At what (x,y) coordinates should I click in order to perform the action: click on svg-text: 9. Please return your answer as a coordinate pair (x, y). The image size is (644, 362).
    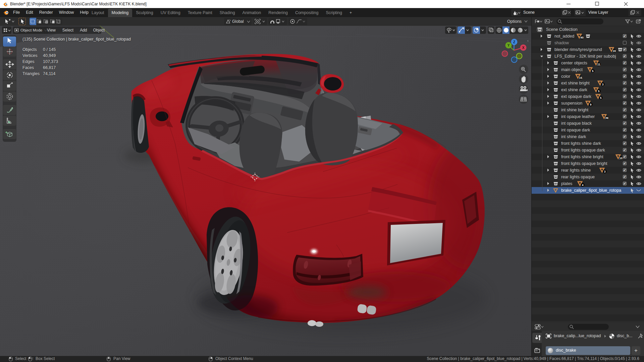
    Looking at the image, I should click on (591, 105).